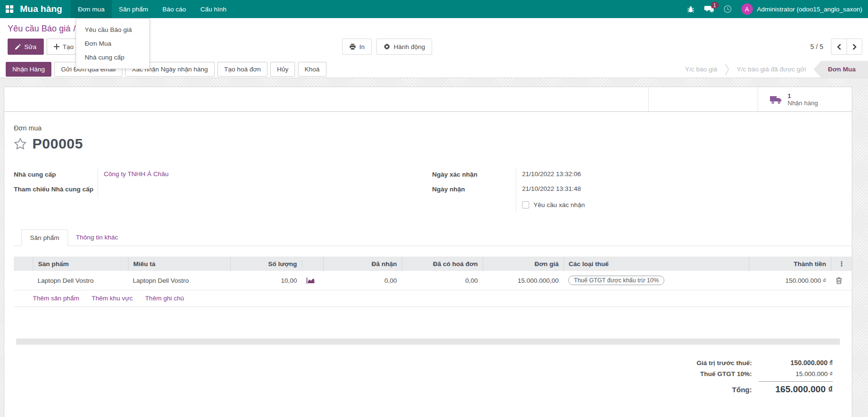  I want to click on plus-icon, so click(57, 47).